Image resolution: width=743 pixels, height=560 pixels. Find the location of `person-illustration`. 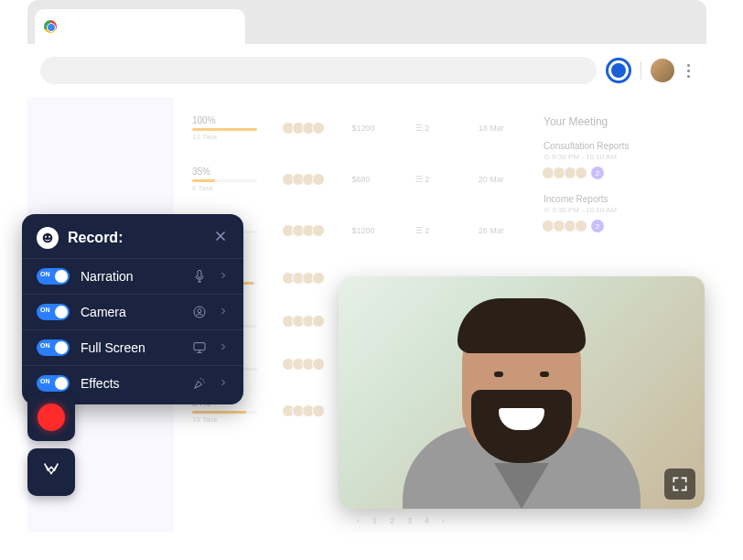

person-illustration is located at coordinates (522, 404).